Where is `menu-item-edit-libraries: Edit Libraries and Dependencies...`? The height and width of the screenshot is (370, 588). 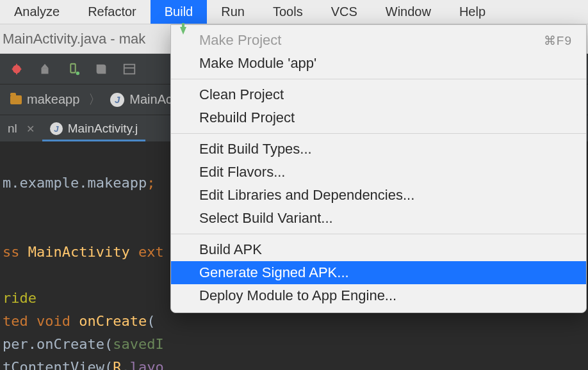 menu-item-edit-libraries: Edit Libraries and Dependencies... is located at coordinates (379, 195).